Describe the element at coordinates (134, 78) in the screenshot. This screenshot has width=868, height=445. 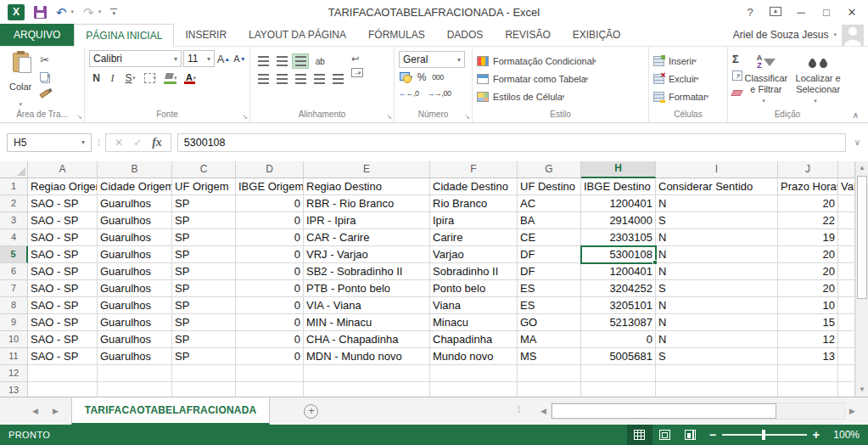
I see `underline-dropdown-icon: ▾` at that location.